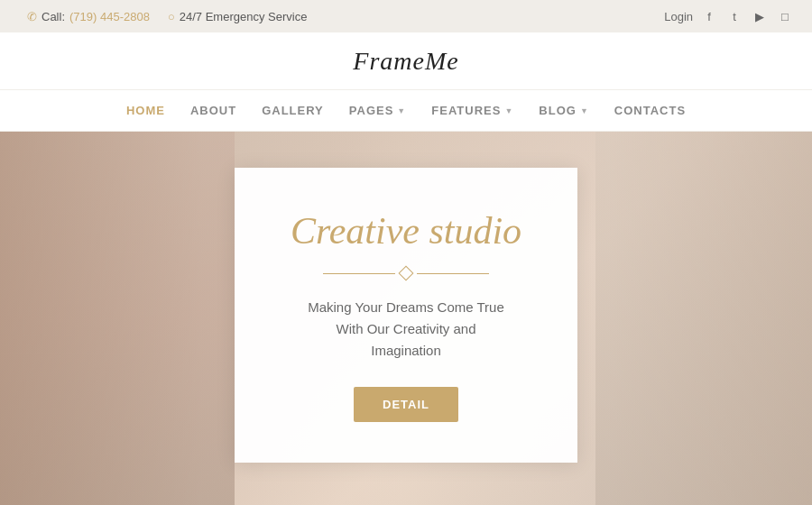  I want to click on logo: FrameMe, so click(406, 61).